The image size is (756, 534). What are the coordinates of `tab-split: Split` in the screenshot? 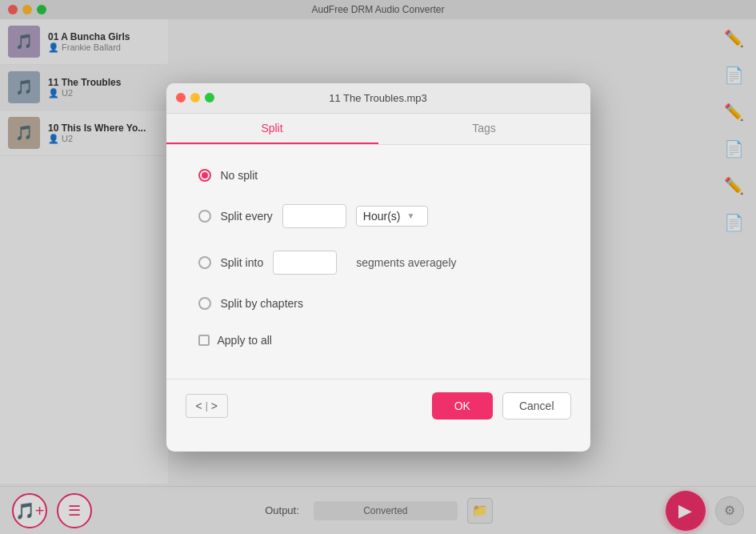 It's located at (272, 129).